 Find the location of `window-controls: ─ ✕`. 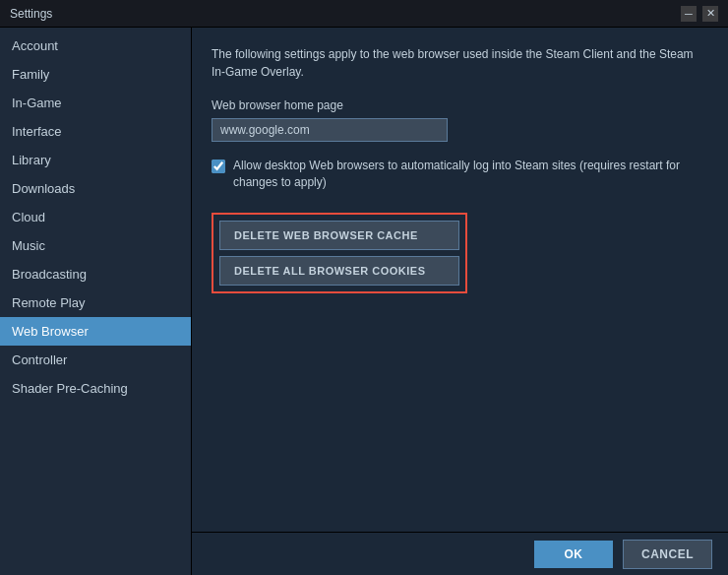

window-controls: ─ ✕ is located at coordinates (699, 14).